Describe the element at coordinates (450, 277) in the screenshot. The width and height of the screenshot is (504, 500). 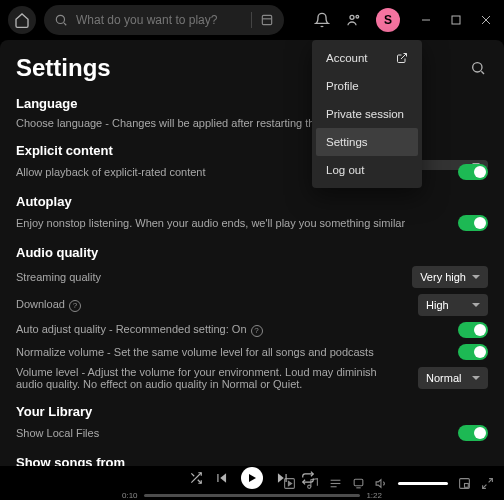
I see `streaming-dropdown: Very high` at that location.